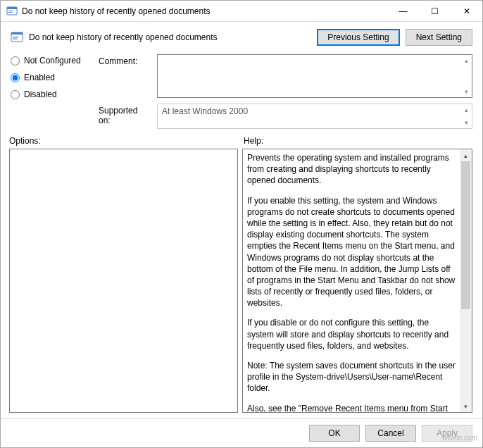 Image resolution: width=483 pixels, height=448 pixels. Describe the element at coordinates (315, 116) in the screenshot. I see `supported-on-box: At least Windows 2000 ▴ ▾` at that location.